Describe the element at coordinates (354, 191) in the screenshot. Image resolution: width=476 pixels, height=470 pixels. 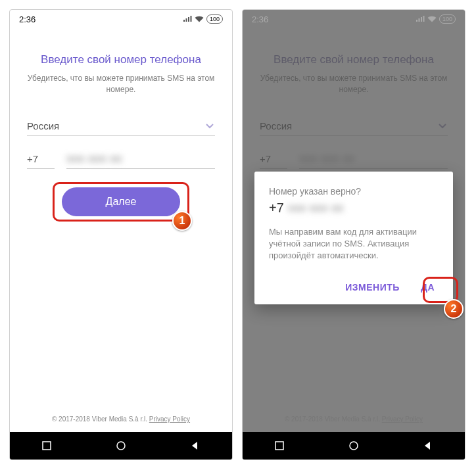
I see `dialog-question: Номер указан верно?` at that location.